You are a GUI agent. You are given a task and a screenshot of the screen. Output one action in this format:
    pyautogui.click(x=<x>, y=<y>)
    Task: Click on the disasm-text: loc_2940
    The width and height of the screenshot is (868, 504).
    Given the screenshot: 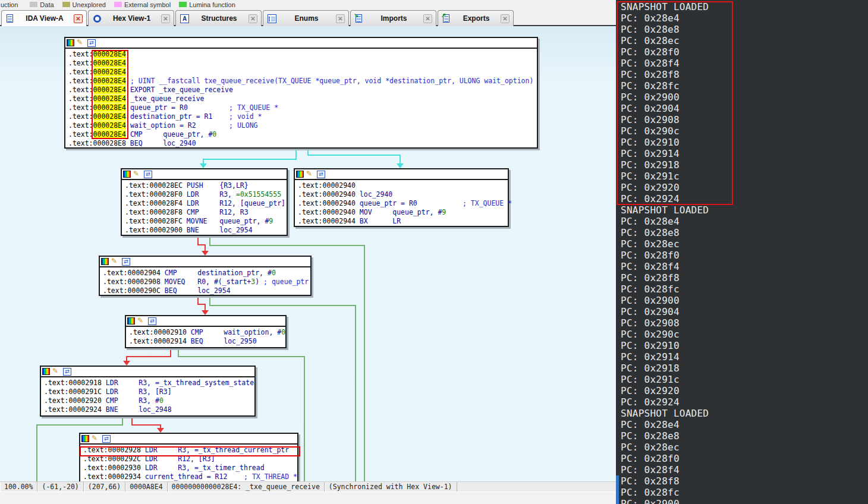 What is the action you would take?
    pyautogui.click(x=376, y=194)
    